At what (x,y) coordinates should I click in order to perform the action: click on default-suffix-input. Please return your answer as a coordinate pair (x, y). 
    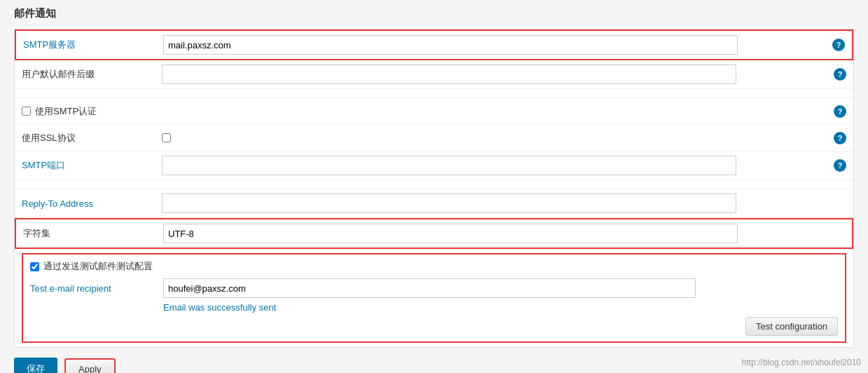
    Looking at the image, I should click on (449, 74).